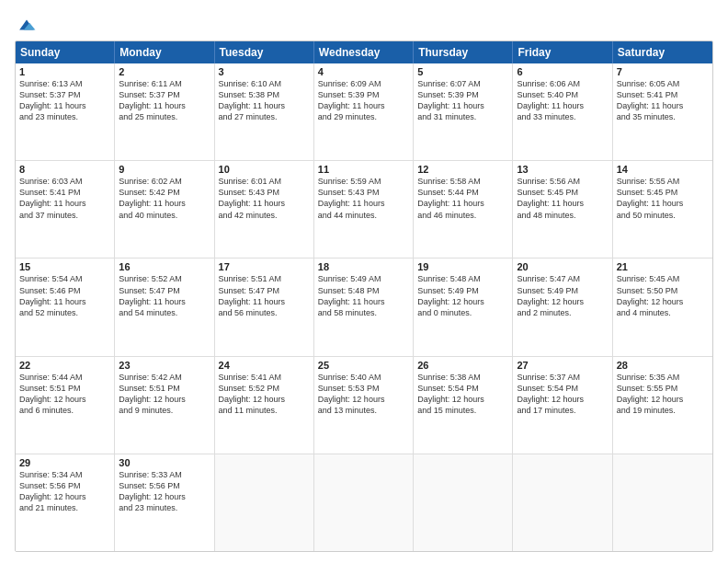  Describe the element at coordinates (563, 169) in the screenshot. I see `day-number: 13` at that location.